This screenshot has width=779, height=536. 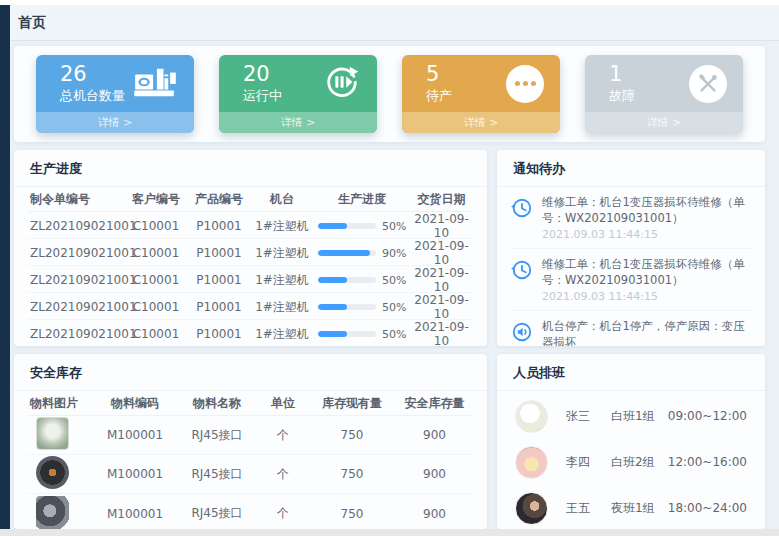 What do you see at coordinates (156, 200) in the screenshot?
I see `col-header-customer: 客户编号` at bounding box center [156, 200].